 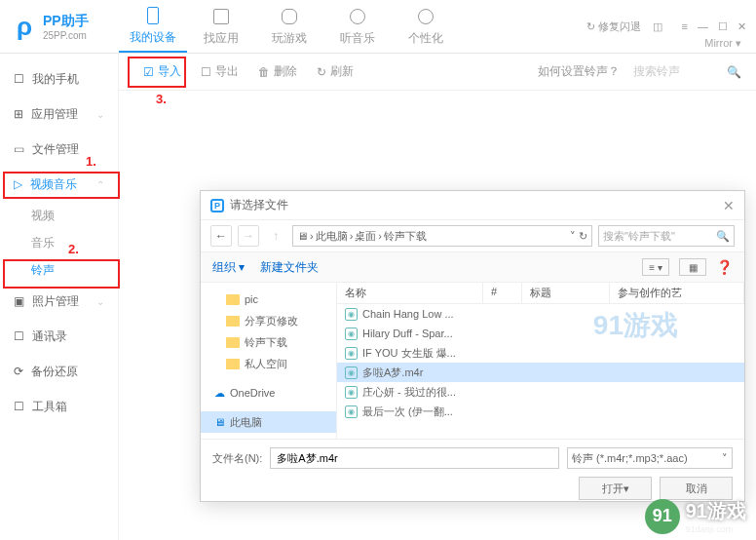 What do you see at coordinates (703, 27) in the screenshot?
I see `minimize-icon: —` at bounding box center [703, 27].